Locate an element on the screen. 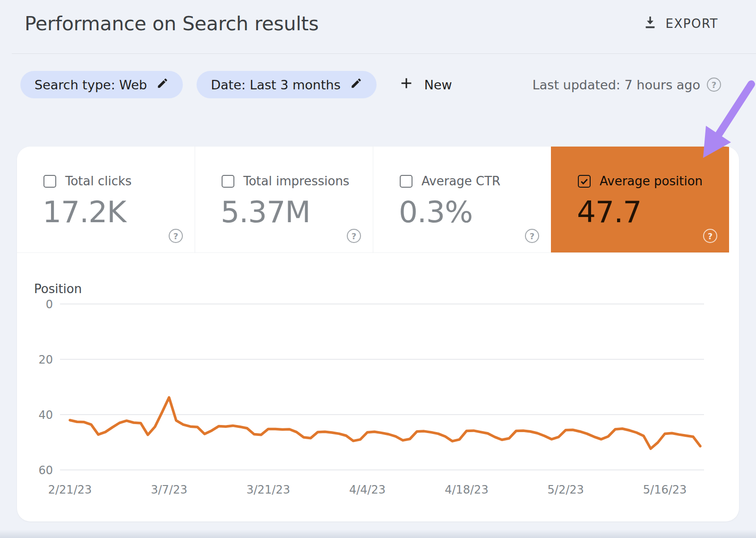 This screenshot has width=756, height=538. plus-icon is located at coordinates (406, 85).